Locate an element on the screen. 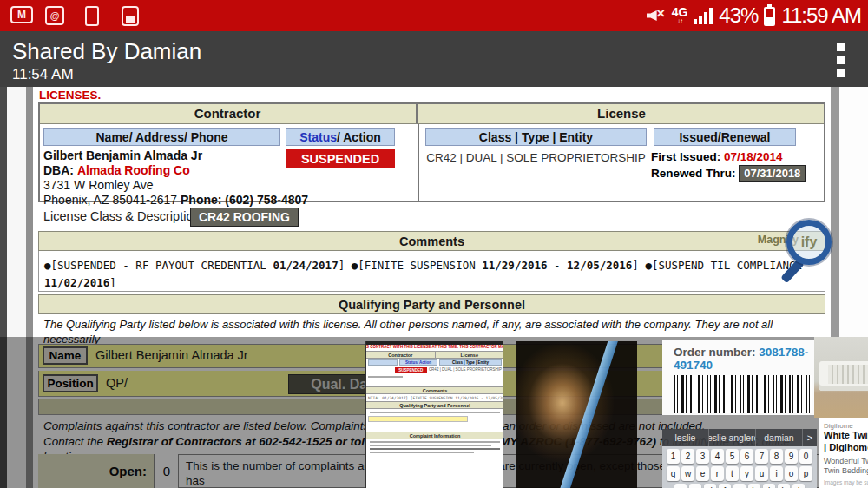 The image size is (868, 488). order-barcode-thumbnail: Order number: 3081788-491740 30817884917… is located at coordinates (743, 378).